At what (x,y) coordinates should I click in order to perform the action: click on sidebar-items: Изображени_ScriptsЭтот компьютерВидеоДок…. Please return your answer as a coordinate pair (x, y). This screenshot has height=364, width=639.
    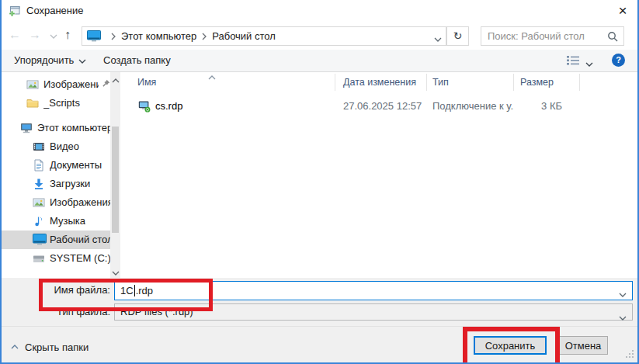
    Looking at the image, I should click on (56, 172).